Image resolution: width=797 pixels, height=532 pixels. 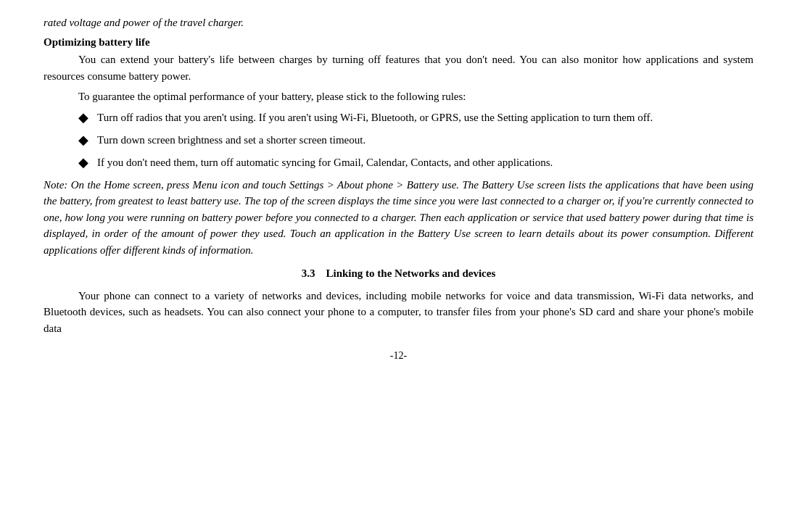 What do you see at coordinates (399, 42) in the screenshot?
I see `optimizing-battery-heading: Optimizing battery life` at bounding box center [399, 42].